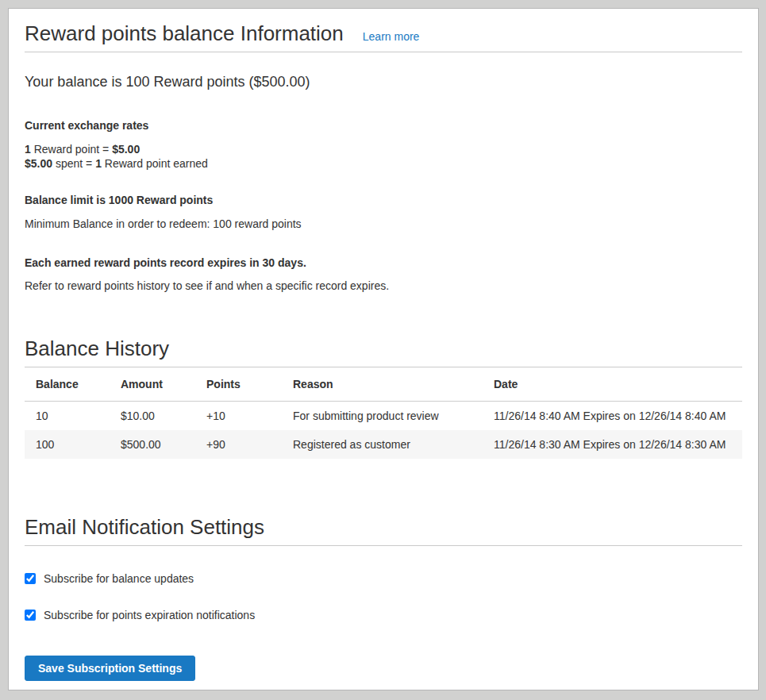 This screenshot has width=766, height=700. What do you see at coordinates (383, 33) in the screenshot?
I see `page-header: Reward points balance Information Learn …` at bounding box center [383, 33].